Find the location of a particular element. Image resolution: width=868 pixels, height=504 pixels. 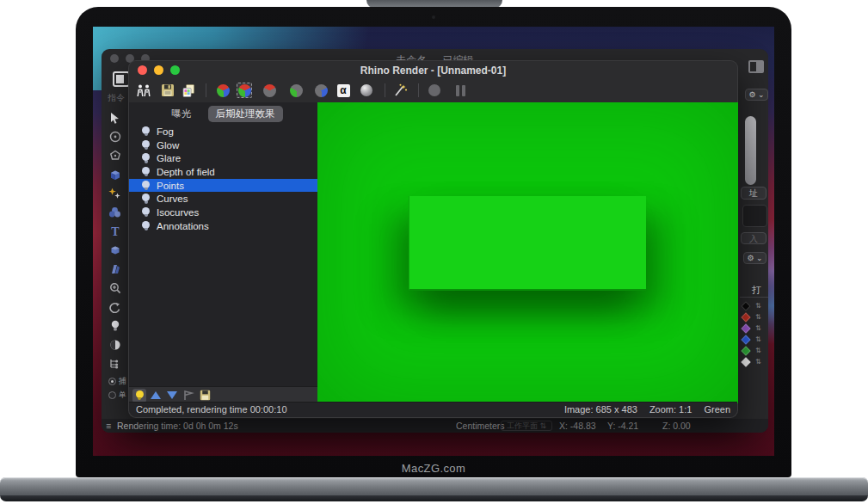

post-effects-wand-icon is located at coordinates (400, 90).